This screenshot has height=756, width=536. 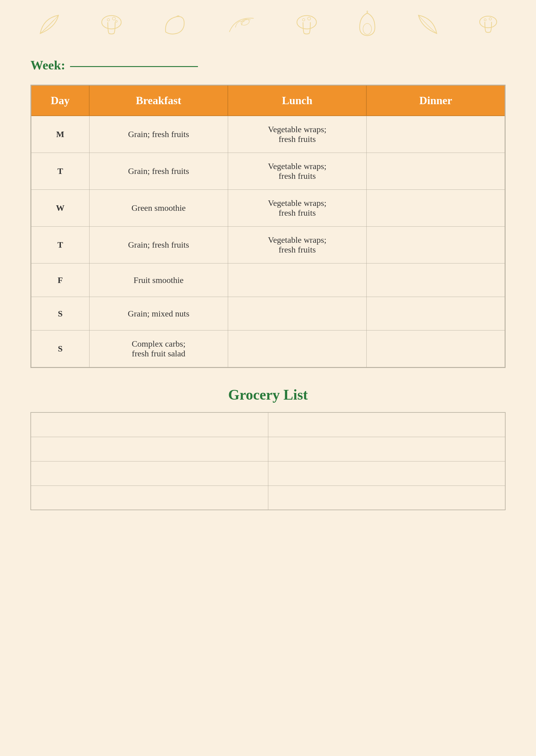 I want to click on grocery-table, so click(x=268, y=461).